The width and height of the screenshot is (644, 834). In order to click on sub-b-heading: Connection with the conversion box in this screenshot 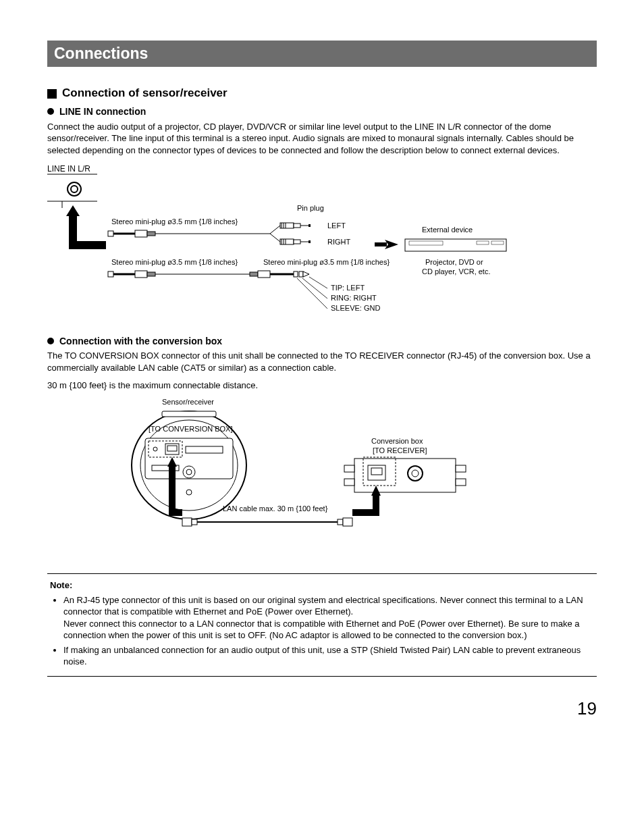, I will do `click(322, 342)`.